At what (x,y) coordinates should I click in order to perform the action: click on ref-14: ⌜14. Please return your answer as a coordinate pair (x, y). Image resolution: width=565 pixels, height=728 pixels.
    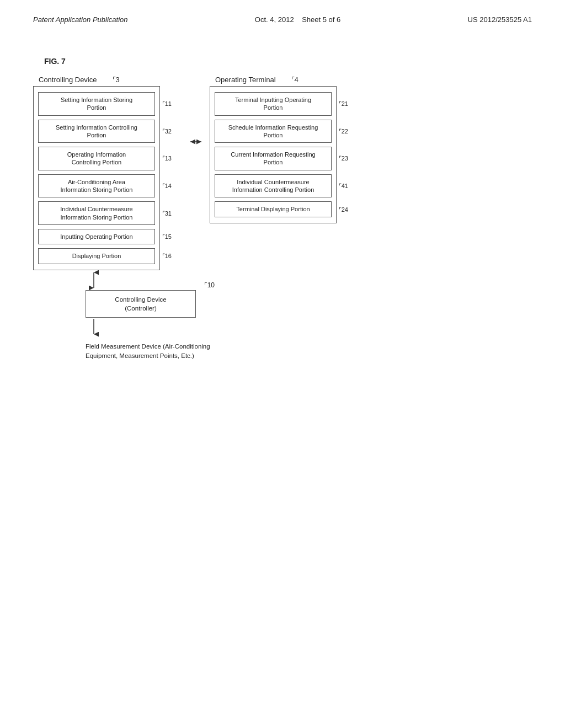
    Looking at the image, I should click on (167, 186).